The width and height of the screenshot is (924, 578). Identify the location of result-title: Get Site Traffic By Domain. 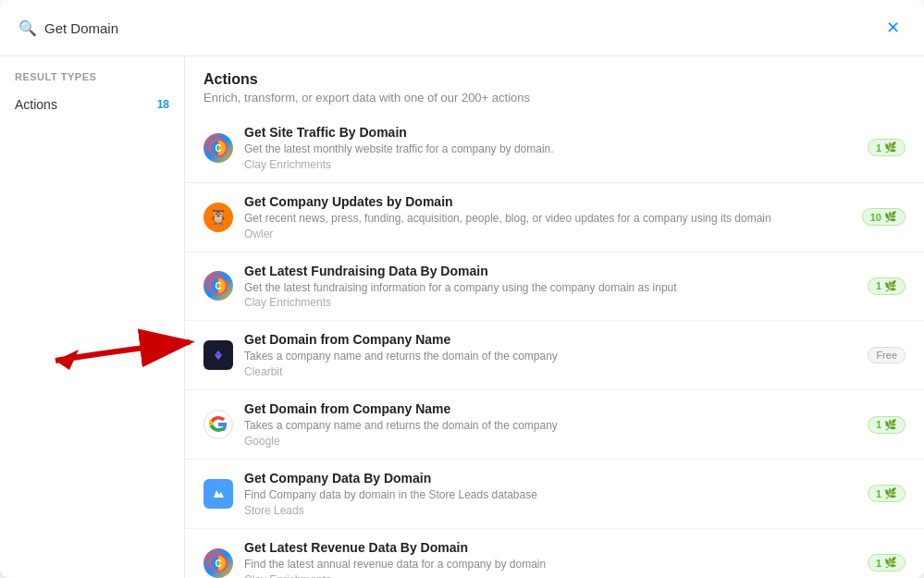
(550, 132).